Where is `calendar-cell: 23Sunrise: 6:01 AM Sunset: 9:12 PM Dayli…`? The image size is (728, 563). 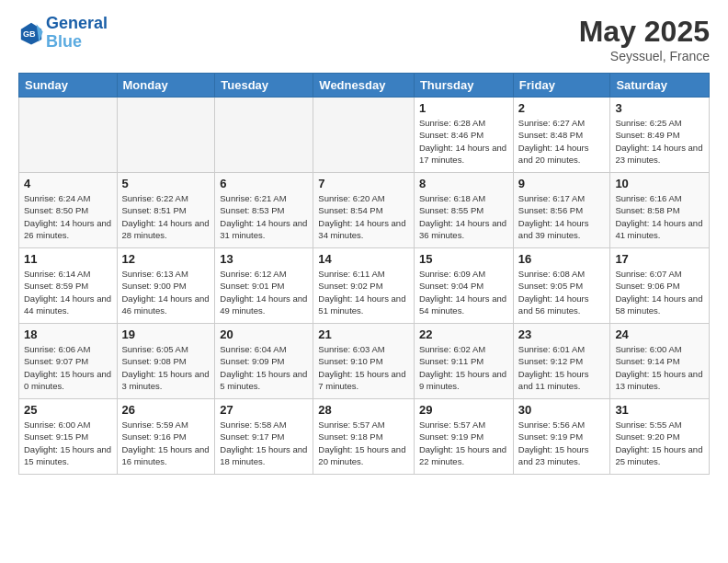 calendar-cell: 23Sunrise: 6:01 AM Sunset: 9:12 PM Dayli… is located at coordinates (562, 362).